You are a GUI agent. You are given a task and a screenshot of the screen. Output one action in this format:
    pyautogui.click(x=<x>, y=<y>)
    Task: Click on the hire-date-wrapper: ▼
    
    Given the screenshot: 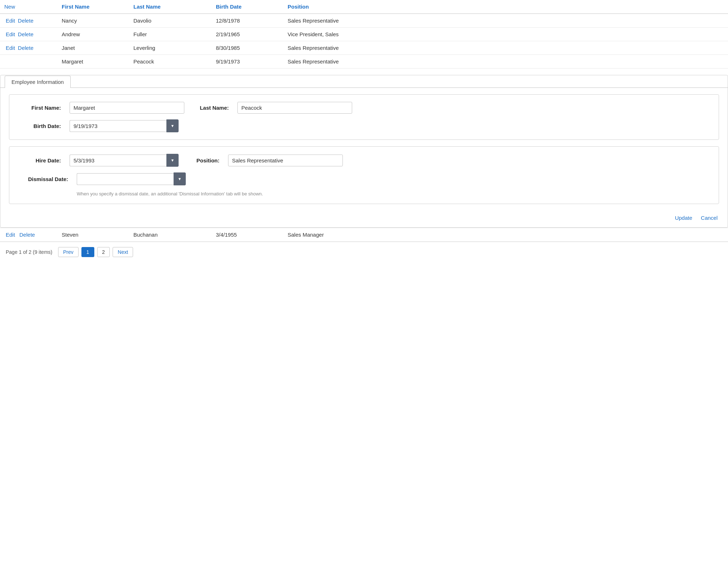 What is the action you would take?
    pyautogui.click(x=124, y=160)
    